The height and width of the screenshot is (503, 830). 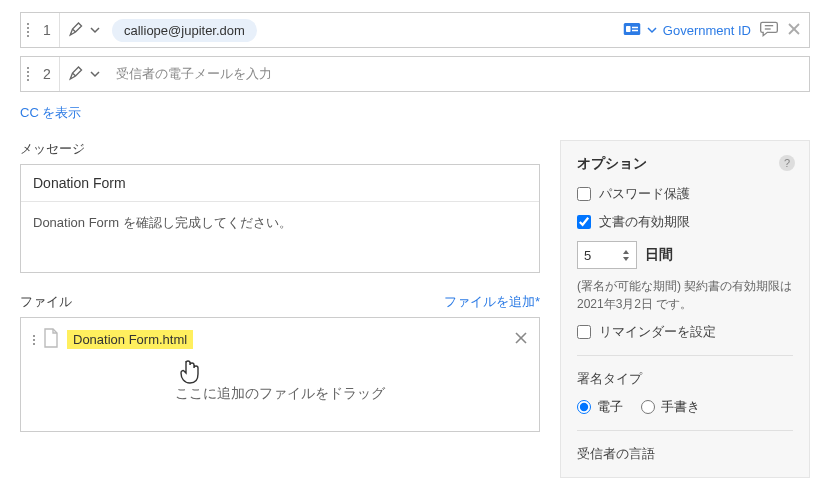 What do you see at coordinates (280, 340) in the screenshot?
I see `file-row: Donation Form.html` at bounding box center [280, 340].